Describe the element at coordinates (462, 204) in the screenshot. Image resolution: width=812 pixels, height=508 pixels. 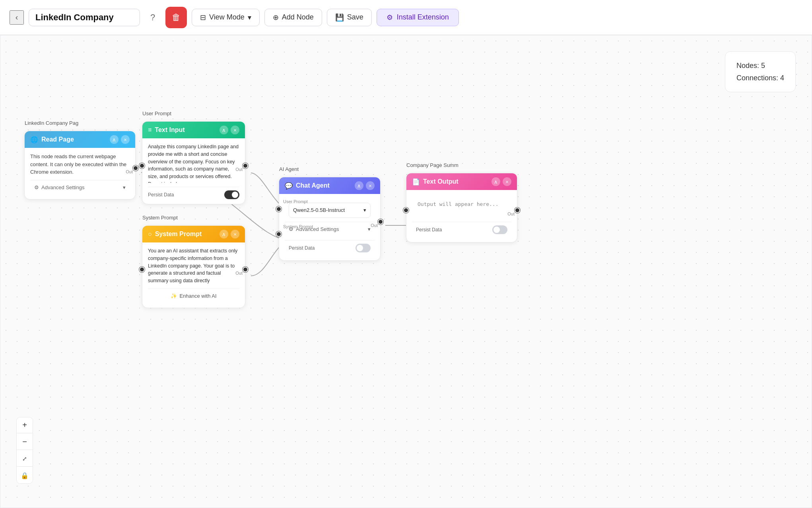
I see `output-content: Output will appear here...` at that location.